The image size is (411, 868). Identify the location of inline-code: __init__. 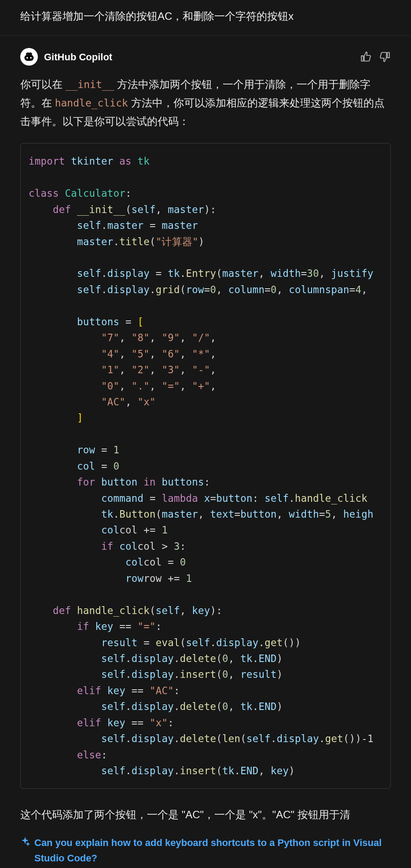
(90, 85).